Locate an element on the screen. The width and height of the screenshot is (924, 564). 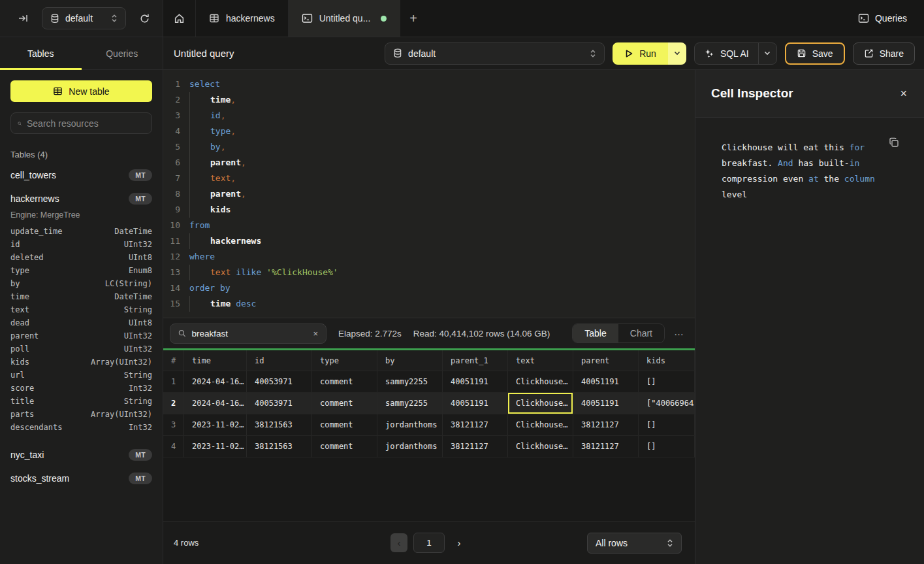
column-header-#: # is located at coordinates (174, 361).